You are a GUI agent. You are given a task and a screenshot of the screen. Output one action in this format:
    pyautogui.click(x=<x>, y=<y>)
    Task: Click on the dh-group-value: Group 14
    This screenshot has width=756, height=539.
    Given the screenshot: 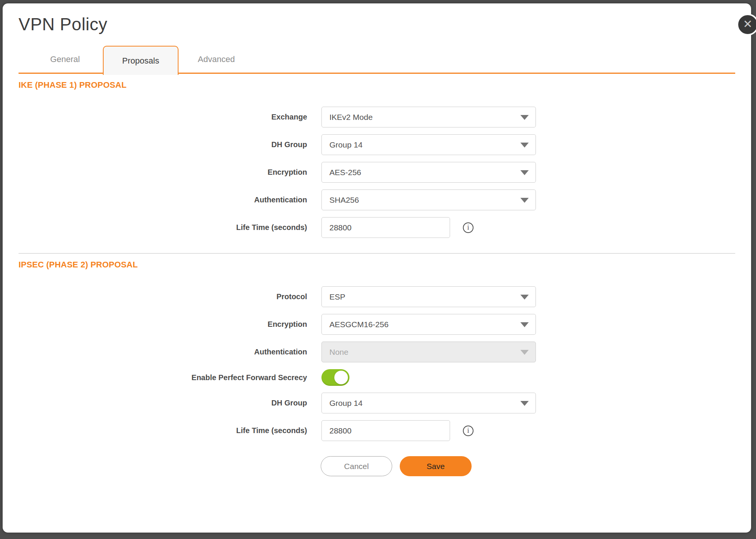 What is the action you would take?
    pyautogui.click(x=346, y=145)
    